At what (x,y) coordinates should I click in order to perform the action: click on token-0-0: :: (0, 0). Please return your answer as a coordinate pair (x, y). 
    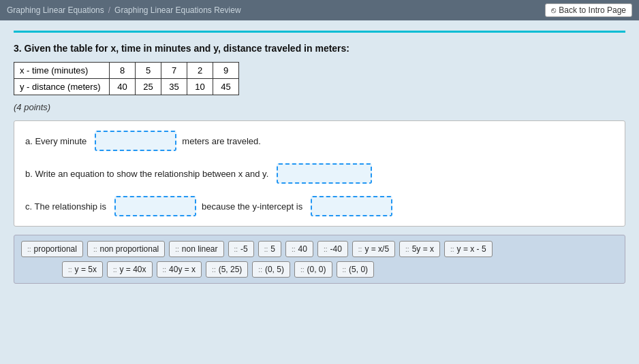
    Looking at the image, I should click on (313, 269).